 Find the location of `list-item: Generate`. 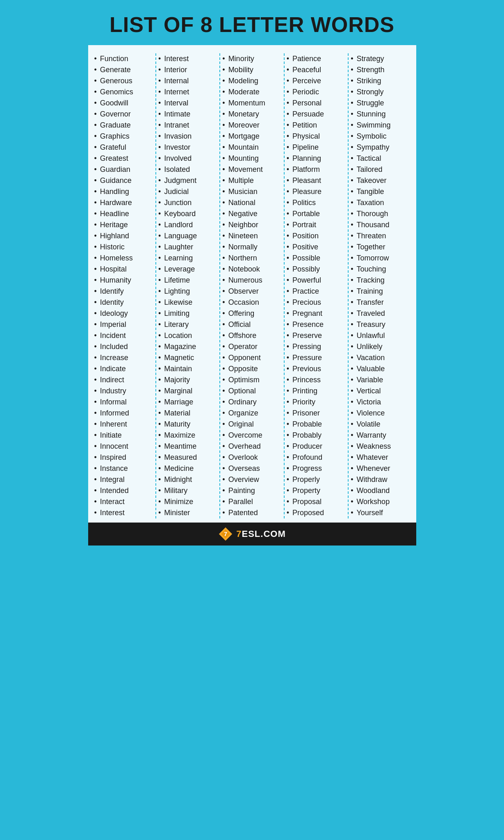

list-item: Generate is located at coordinates (124, 70).